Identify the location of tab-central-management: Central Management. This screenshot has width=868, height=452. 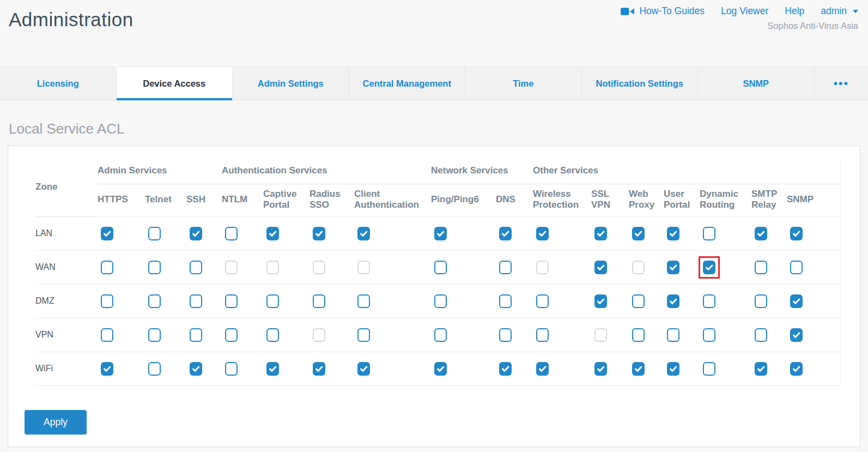
(408, 83).